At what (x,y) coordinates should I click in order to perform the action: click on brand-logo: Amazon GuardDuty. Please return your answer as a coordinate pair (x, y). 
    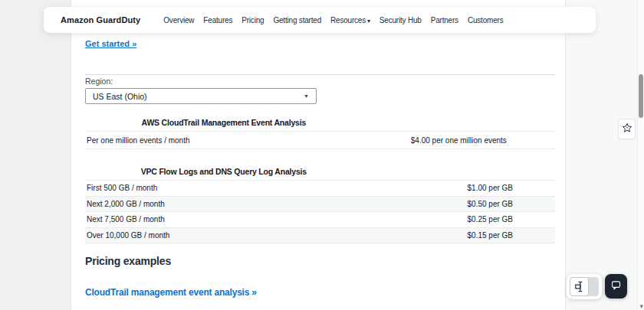
    Looking at the image, I should click on (100, 20).